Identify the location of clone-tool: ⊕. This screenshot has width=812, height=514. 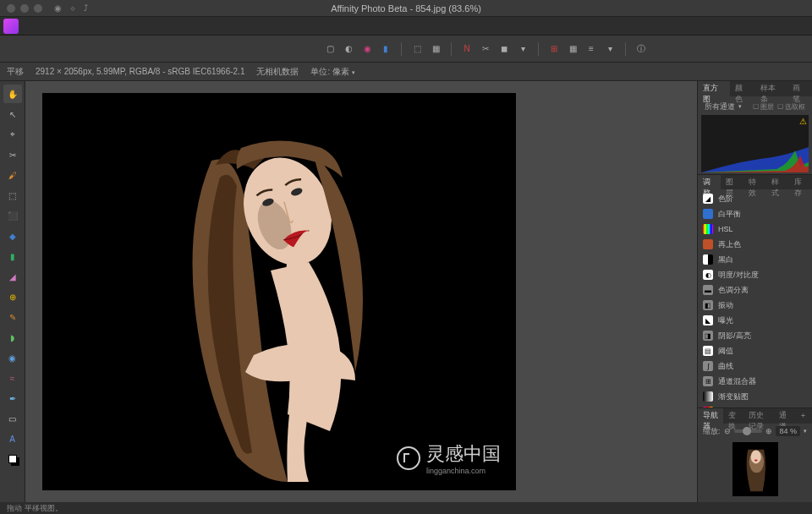
(13, 297).